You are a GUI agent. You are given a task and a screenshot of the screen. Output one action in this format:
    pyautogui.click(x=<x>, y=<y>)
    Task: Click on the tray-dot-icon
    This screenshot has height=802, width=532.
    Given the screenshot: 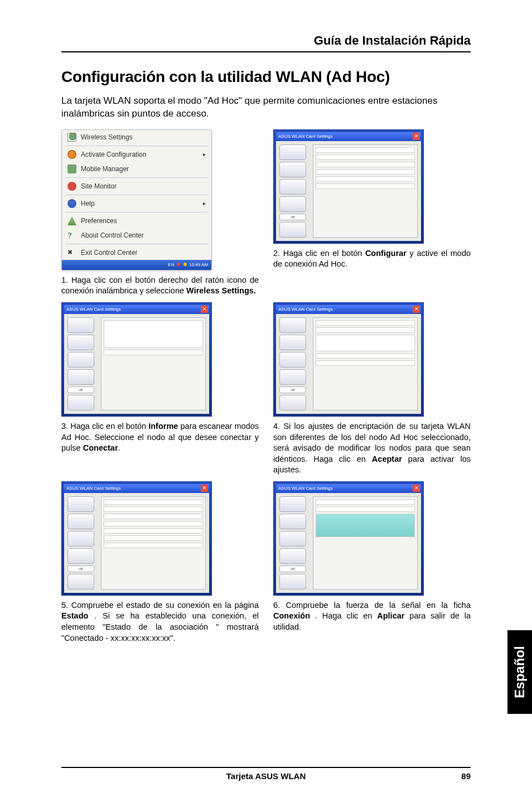 What is the action you would take?
    pyautogui.click(x=185, y=264)
    